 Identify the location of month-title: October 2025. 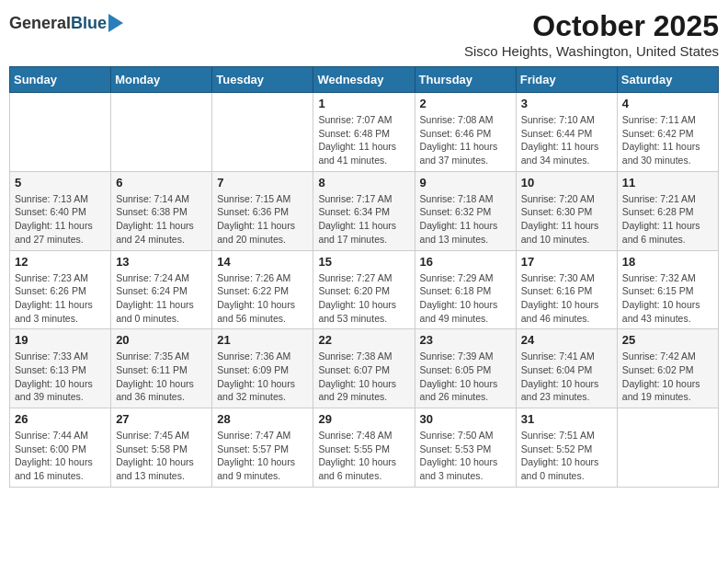
(592, 26).